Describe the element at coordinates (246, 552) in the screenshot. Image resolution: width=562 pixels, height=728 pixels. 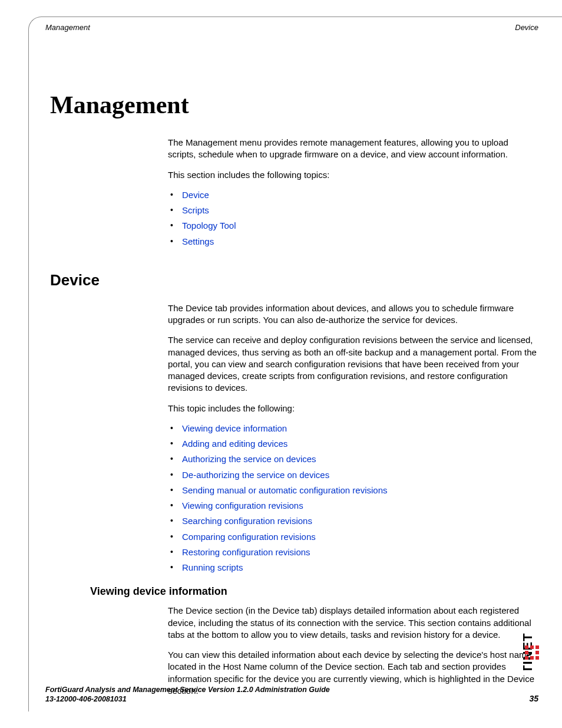
I see `link-restoring-config-revisions: Restoring configuration revisions` at that location.